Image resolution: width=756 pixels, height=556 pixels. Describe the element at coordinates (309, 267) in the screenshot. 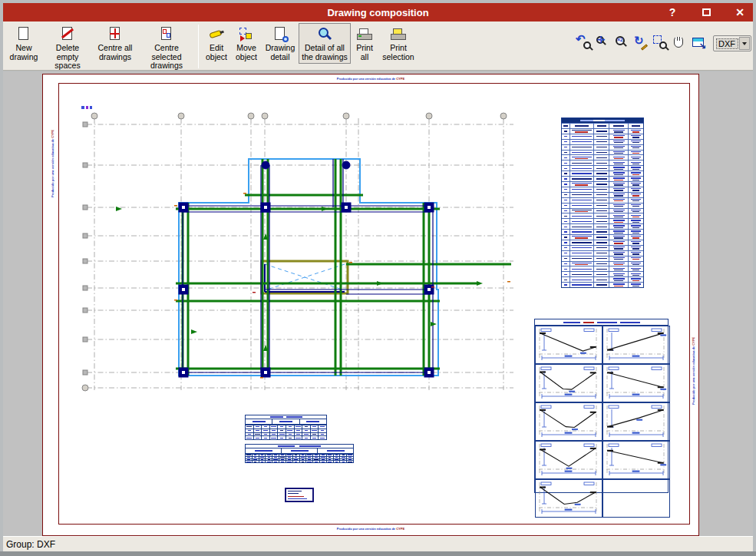

I see `floor-outline` at that location.